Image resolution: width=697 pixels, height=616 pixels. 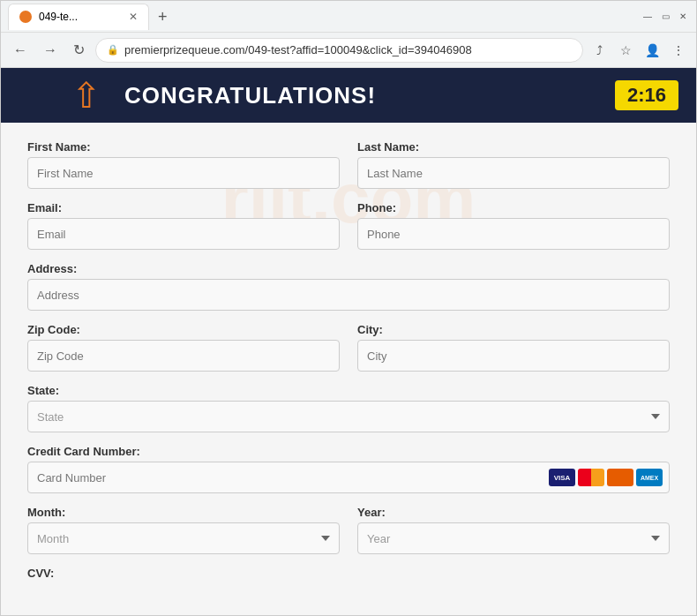 What do you see at coordinates (513, 538) in the screenshot?
I see `year-select: Year` at bounding box center [513, 538].